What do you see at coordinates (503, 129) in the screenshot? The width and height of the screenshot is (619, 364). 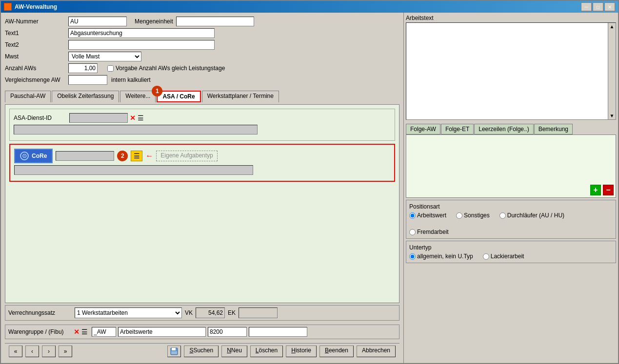 I see `right-tab-leerzeilen: Leerzeilen (Folge..)` at bounding box center [503, 129].